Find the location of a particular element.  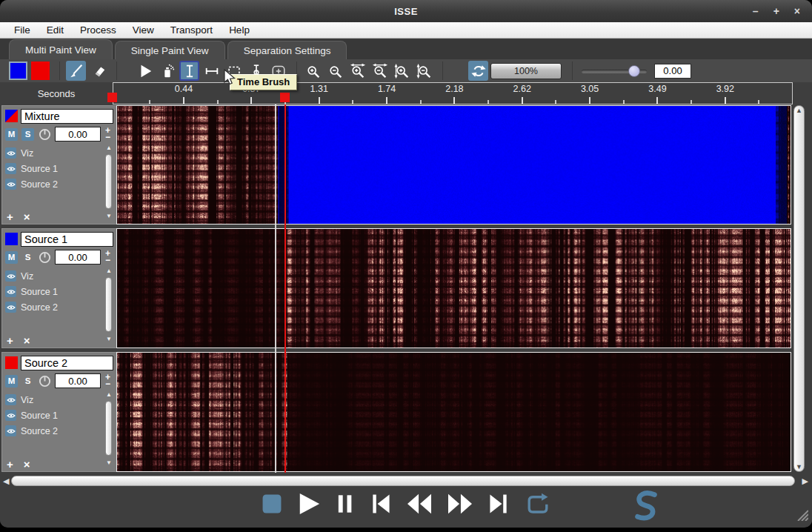

close-button: × is located at coordinates (797, 11).